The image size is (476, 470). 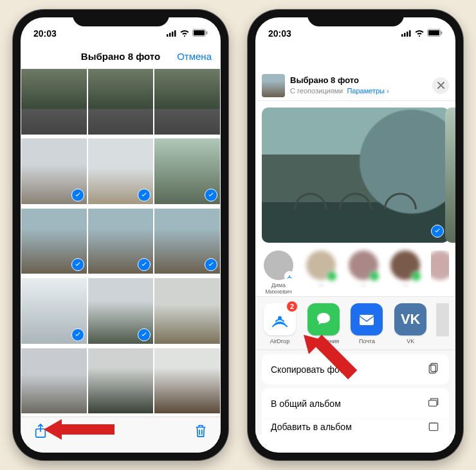 I want to click on mail-icon, so click(x=367, y=319).